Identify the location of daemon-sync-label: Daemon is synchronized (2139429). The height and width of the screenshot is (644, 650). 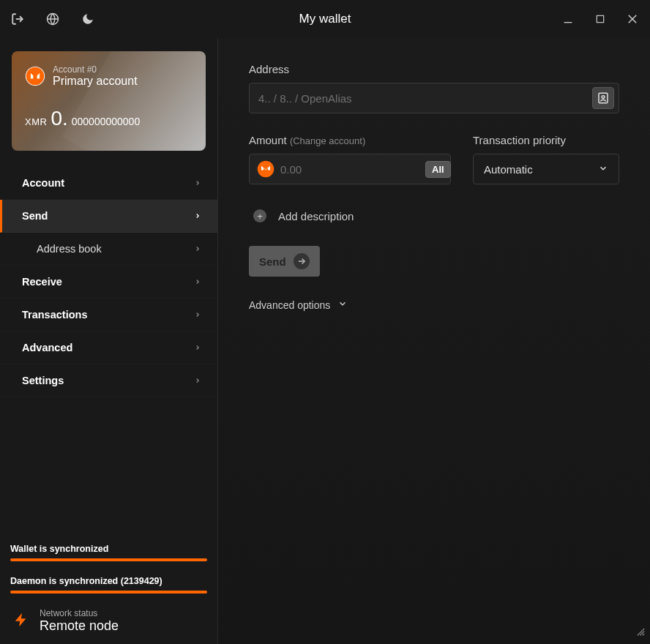
(108, 581).